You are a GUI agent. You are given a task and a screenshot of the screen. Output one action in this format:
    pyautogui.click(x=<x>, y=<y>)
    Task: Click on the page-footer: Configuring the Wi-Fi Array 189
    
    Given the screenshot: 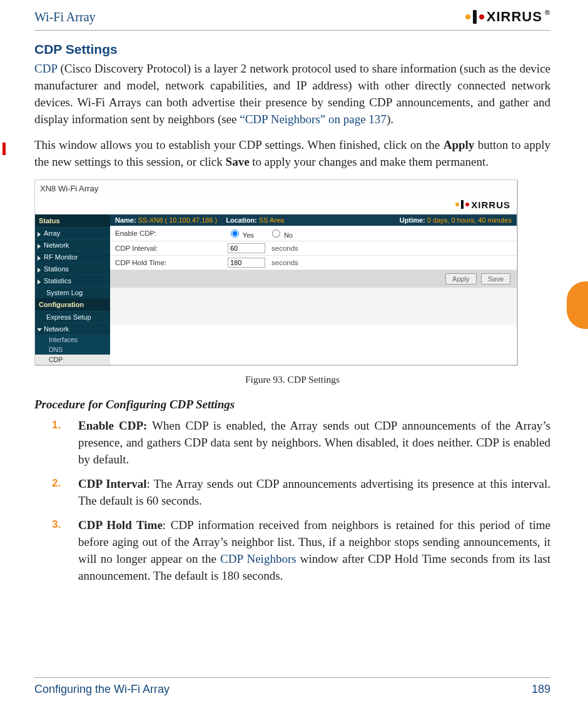 What is the action you would take?
    pyautogui.click(x=293, y=687)
    